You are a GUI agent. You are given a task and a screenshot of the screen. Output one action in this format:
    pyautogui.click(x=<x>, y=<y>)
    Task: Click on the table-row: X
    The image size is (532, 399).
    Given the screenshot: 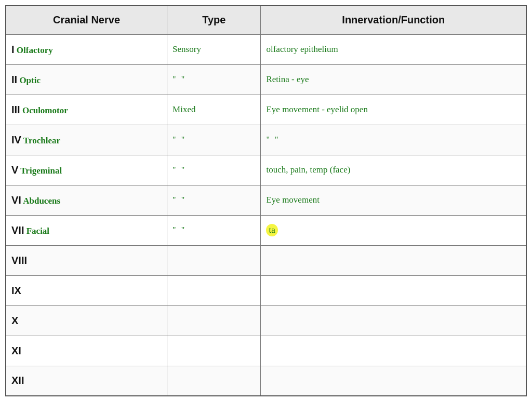 What is the action you would take?
    pyautogui.click(x=266, y=321)
    